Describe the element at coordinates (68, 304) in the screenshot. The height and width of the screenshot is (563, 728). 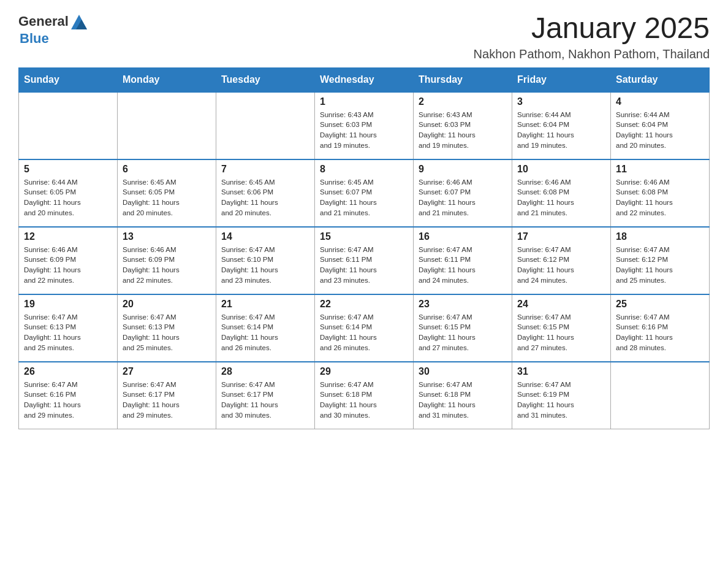
I see `day-number: 19` at that location.